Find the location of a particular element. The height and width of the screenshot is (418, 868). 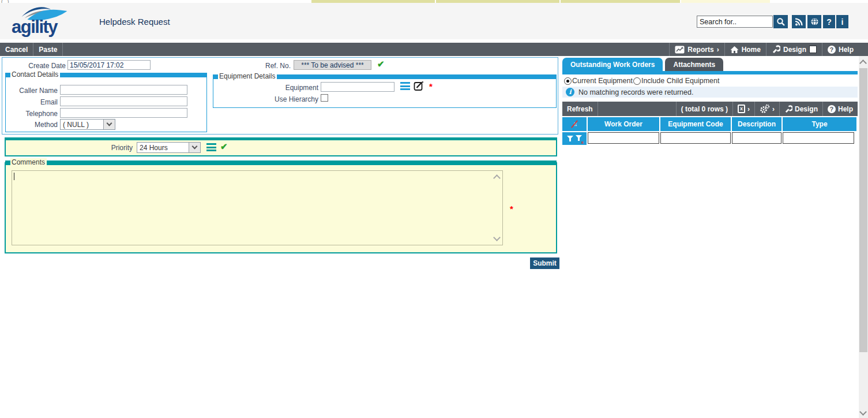

column-header-equipment-code: Equipment Code is located at coordinates (696, 124).